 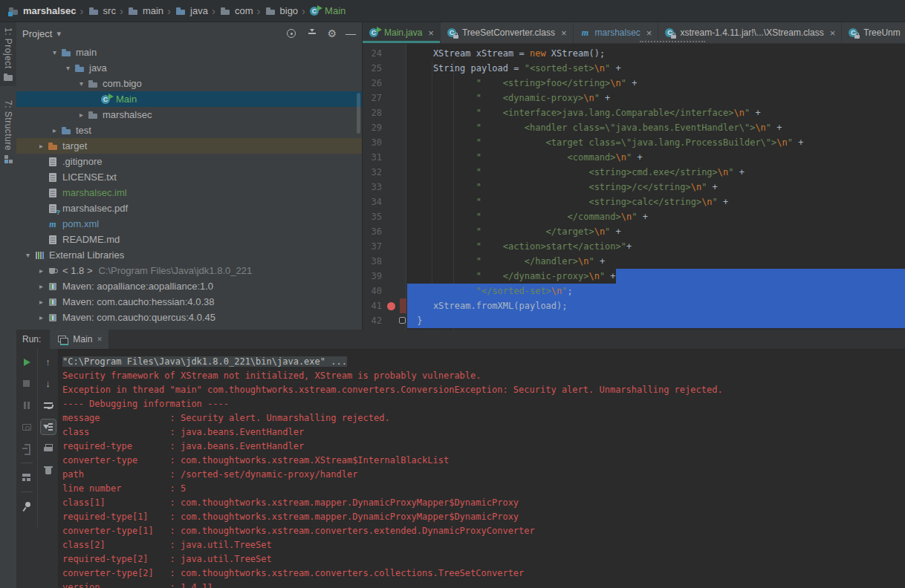 What do you see at coordinates (373, 98) in the screenshot?
I see `line-number: 27` at bounding box center [373, 98].